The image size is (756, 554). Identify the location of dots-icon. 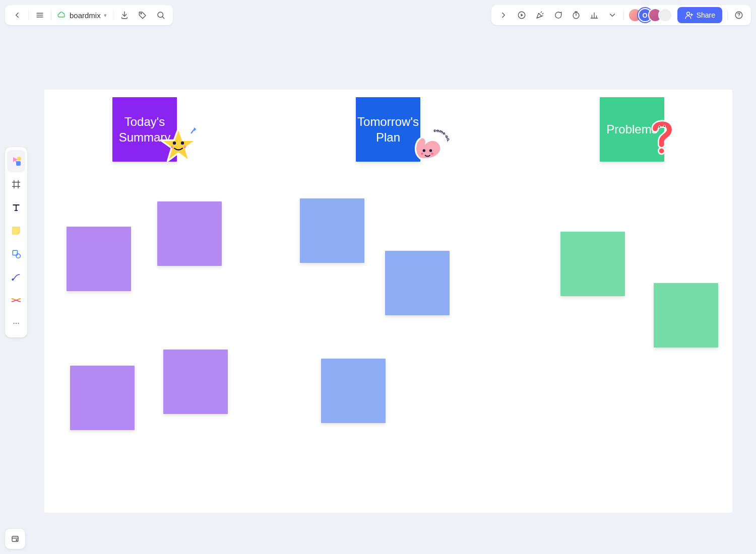
(16, 323).